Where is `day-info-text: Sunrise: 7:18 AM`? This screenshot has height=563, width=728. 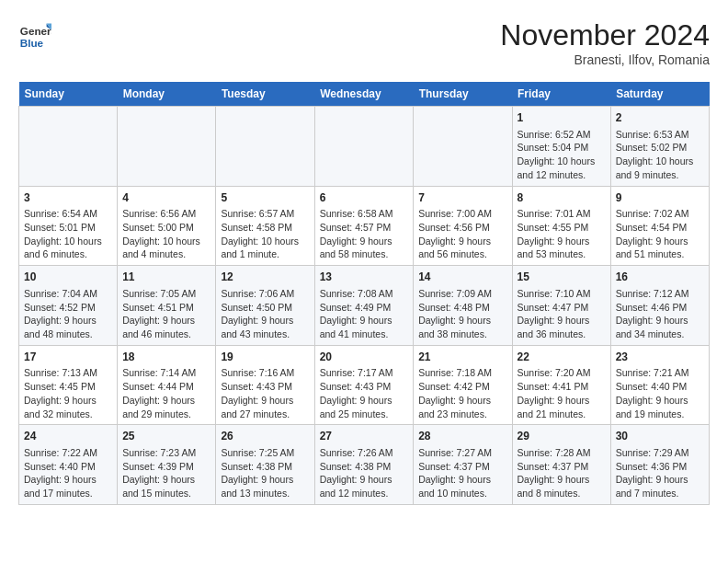
day-info-text: Sunrise: 7:18 AM is located at coordinates (462, 373).